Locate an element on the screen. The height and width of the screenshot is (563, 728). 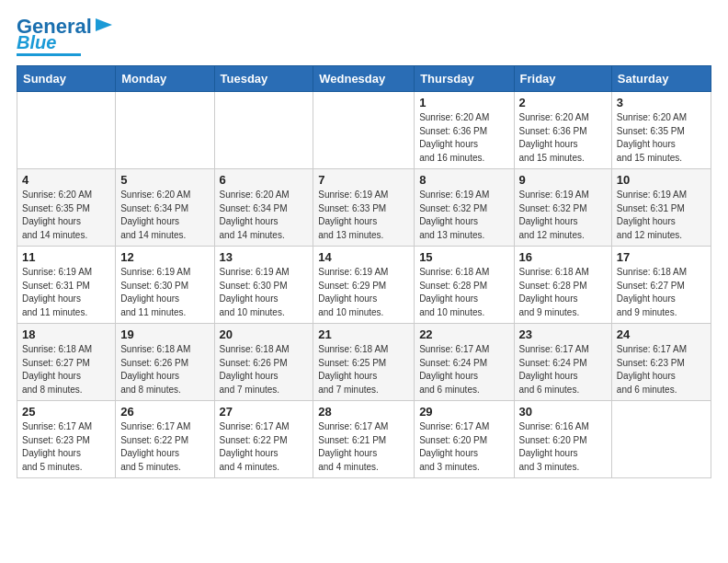
calendar-cell: 29 Sunrise: 6:17 AM Sunset: 6:20 PM Dayl… is located at coordinates (464, 440).